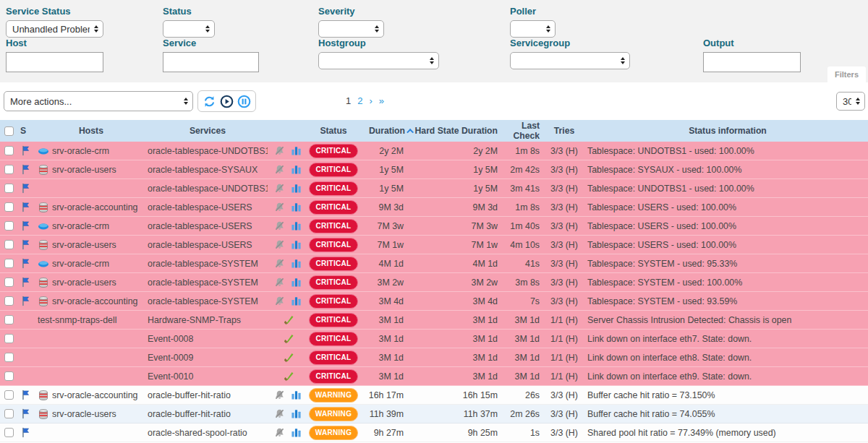 The height and width of the screenshot is (443, 868). I want to click on host-input, so click(55, 62).